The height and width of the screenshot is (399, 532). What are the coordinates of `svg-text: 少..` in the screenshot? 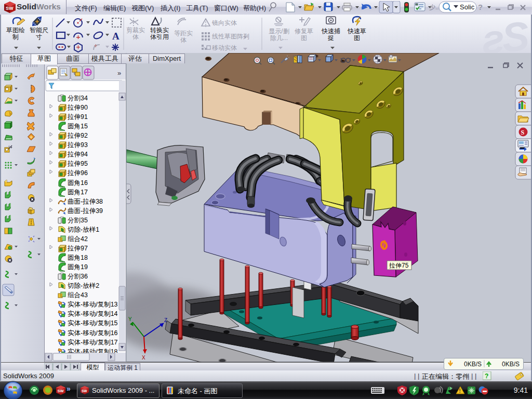 It's located at (434, 7).